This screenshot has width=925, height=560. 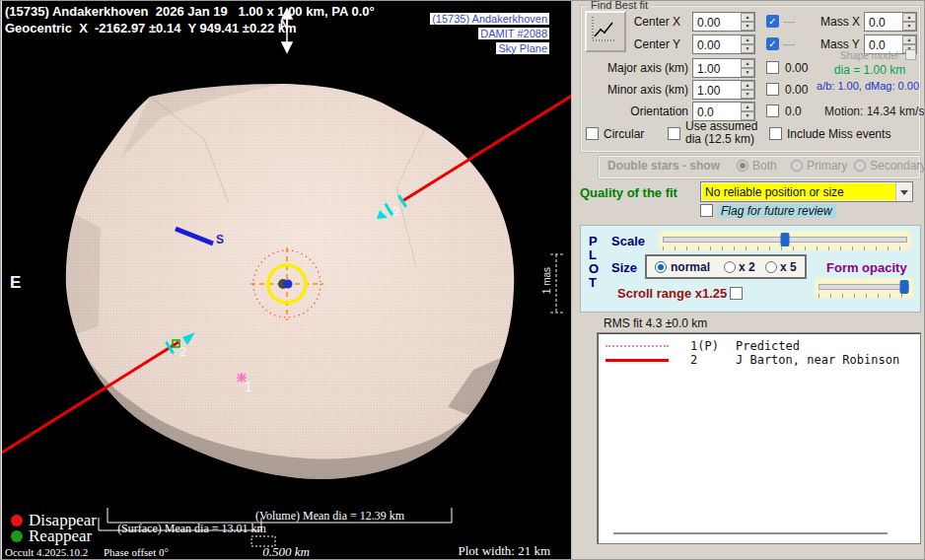 What do you see at coordinates (775, 134) in the screenshot?
I see `include-miss-checkbox` at bounding box center [775, 134].